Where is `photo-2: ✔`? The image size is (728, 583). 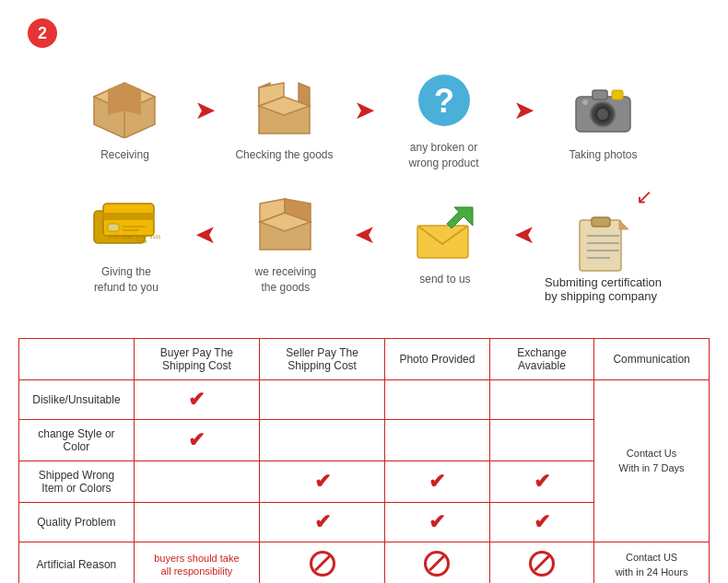 photo-2: ✔ is located at coordinates (437, 481).